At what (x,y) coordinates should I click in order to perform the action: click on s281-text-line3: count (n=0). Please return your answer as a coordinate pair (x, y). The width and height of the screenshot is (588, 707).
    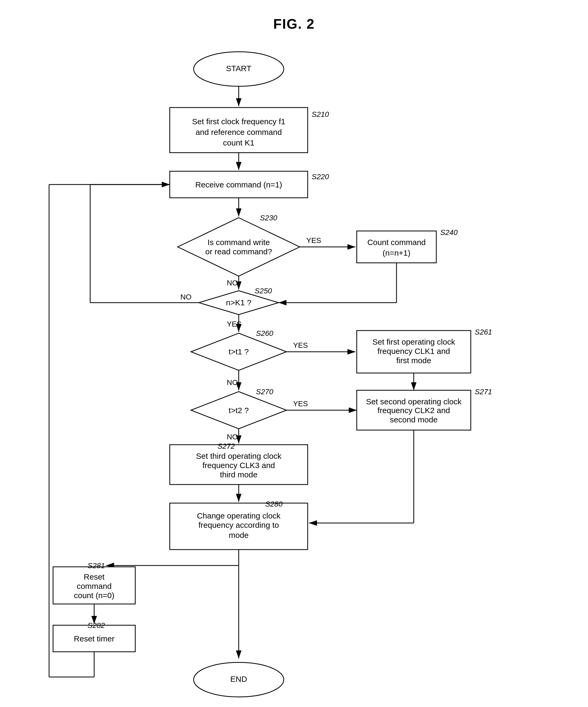
    Looking at the image, I should click on (94, 595).